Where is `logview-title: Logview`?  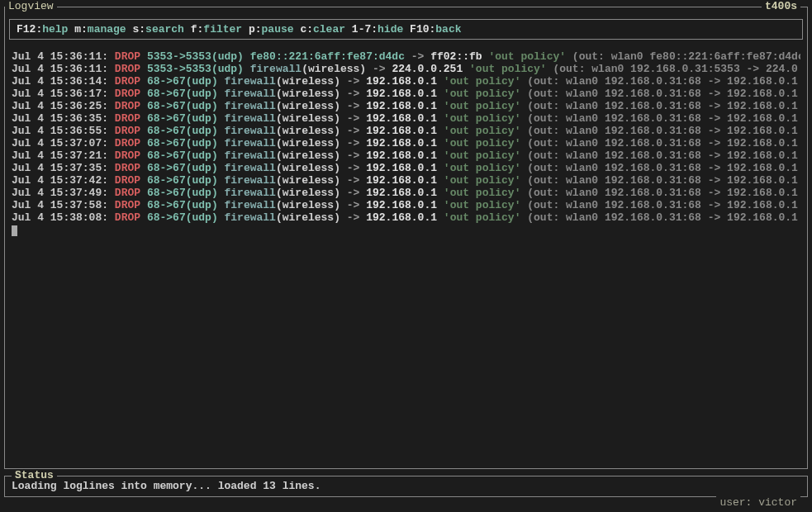
logview-title: Logview is located at coordinates (31, 7).